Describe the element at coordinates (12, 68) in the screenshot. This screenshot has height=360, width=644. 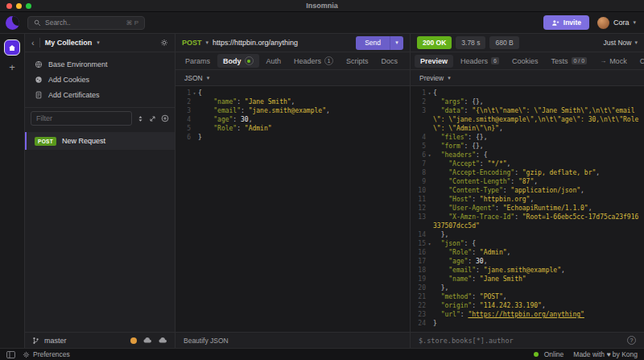
I see `add-project-button: +` at that location.